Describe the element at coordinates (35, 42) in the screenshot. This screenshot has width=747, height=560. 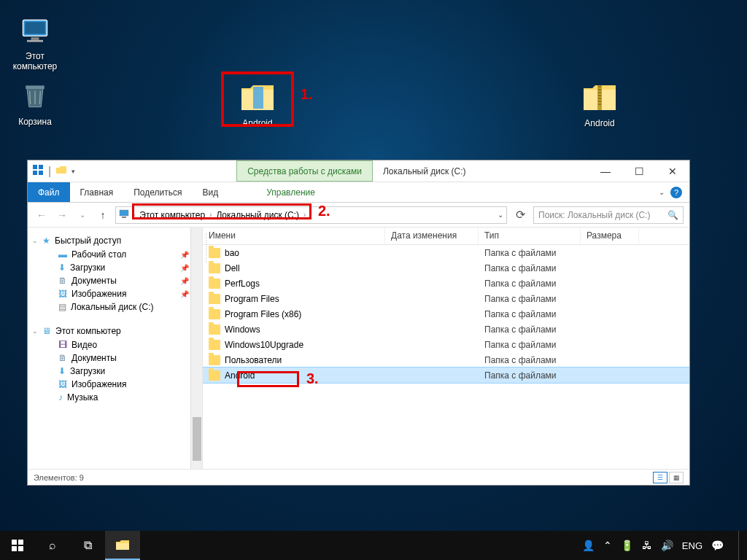
I see `desktop-icon-this-pc: Этот компьютер` at that location.